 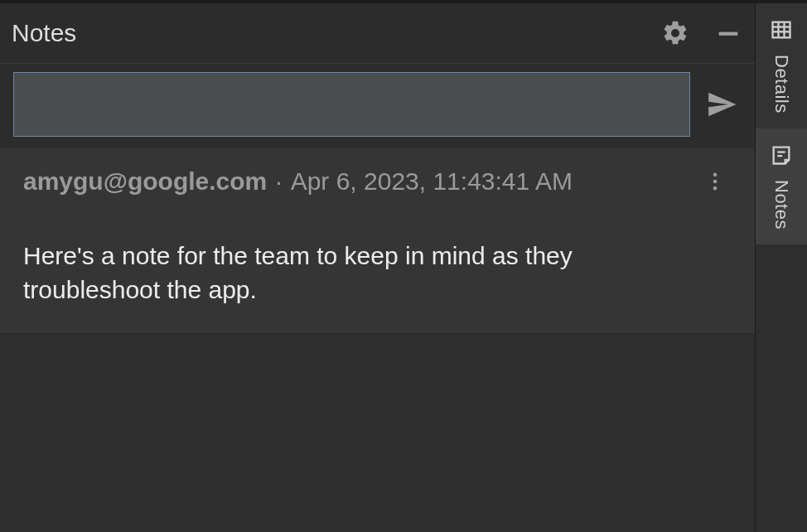 What do you see at coordinates (335, 33) in the screenshot?
I see `panel-title: Notes` at bounding box center [335, 33].